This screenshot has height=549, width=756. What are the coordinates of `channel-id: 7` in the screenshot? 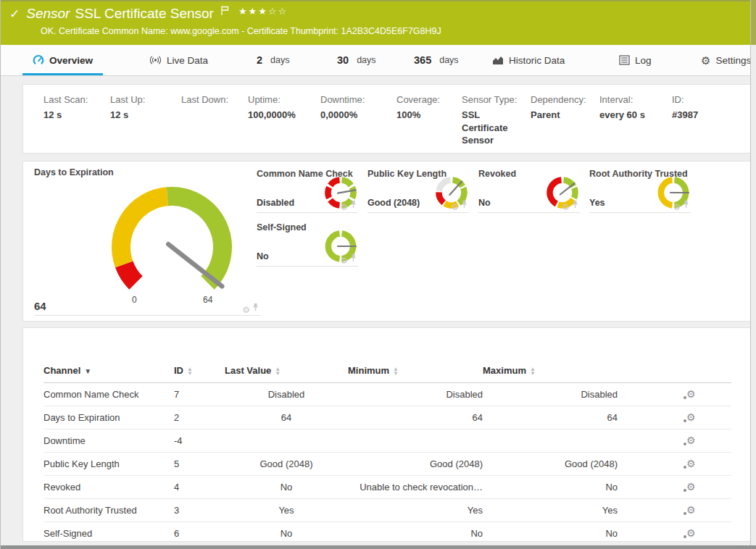 It's located at (199, 395).